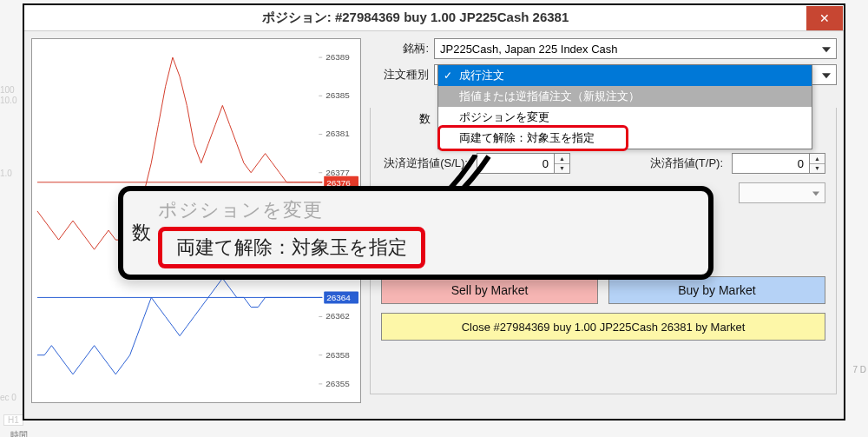 The height and width of the screenshot is (437, 868). What do you see at coordinates (9, 101) in the screenshot?
I see `bg-label: 10.0` at bounding box center [9, 101].